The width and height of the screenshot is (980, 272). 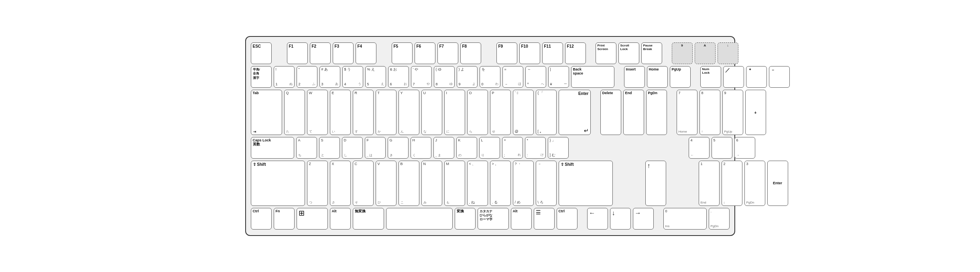 What do you see at coordinates (756, 112) in the screenshot?
I see `key-numpad-plus: +` at bounding box center [756, 112].